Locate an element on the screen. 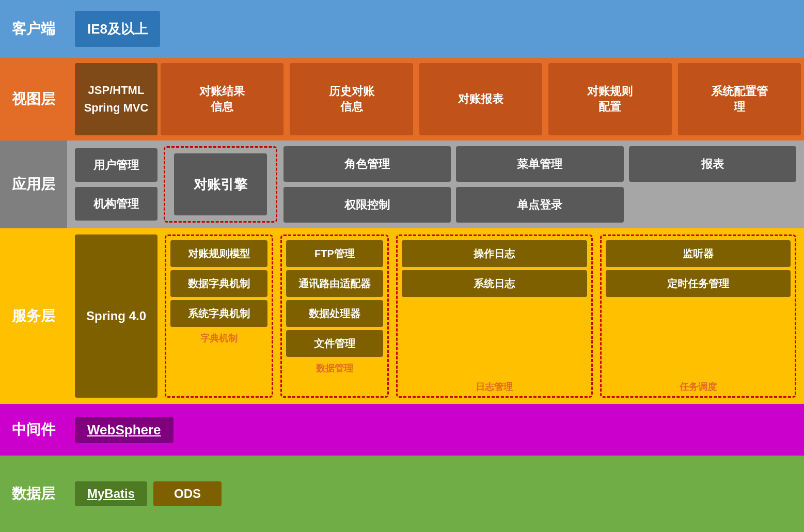  spring-mvc-label: Spring MVC is located at coordinates (117, 108).